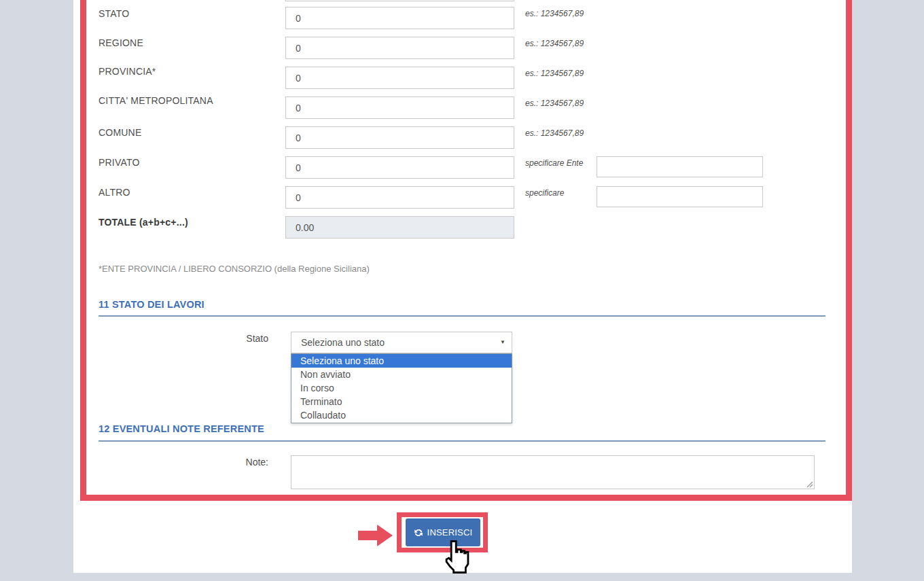 This screenshot has width=924, height=581. I want to click on field-label-regione: REGIONE, so click(189, 43).